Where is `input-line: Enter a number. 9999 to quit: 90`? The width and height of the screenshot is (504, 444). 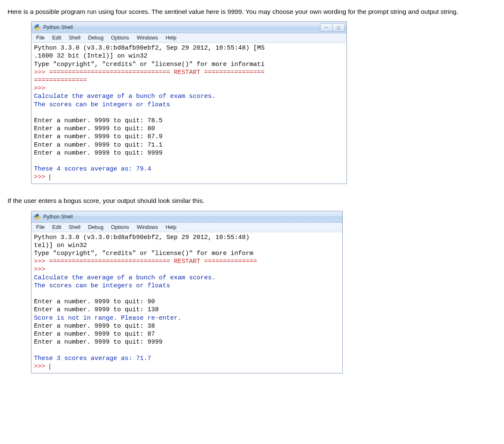
input-line: Enter a number. 9999 to quit: 90 is located at coordinates (94, 302).